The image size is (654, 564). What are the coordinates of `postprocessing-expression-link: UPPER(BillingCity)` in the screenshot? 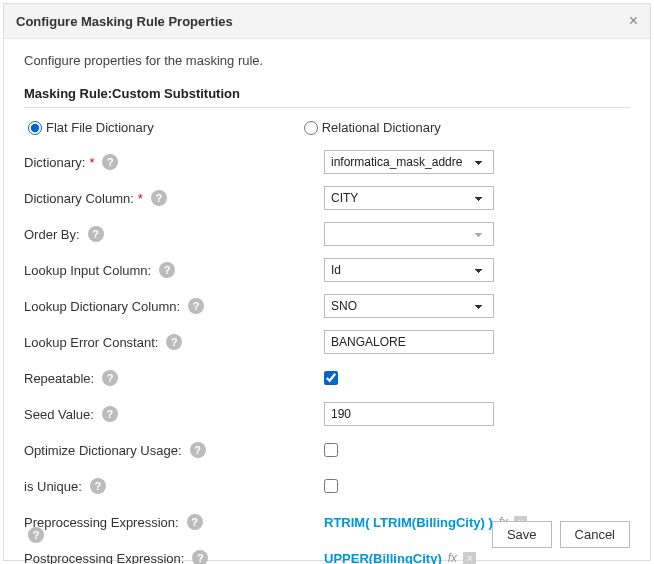 It's located at (383, 558).